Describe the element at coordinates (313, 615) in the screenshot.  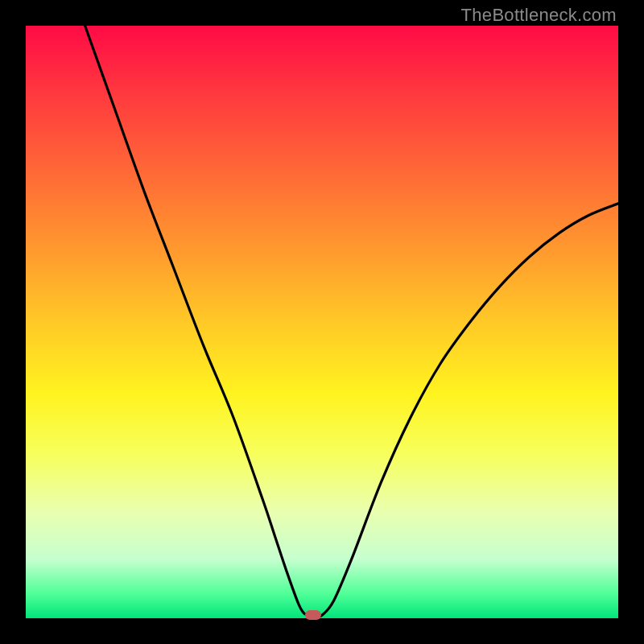
I see `optimal-marker` at that location.